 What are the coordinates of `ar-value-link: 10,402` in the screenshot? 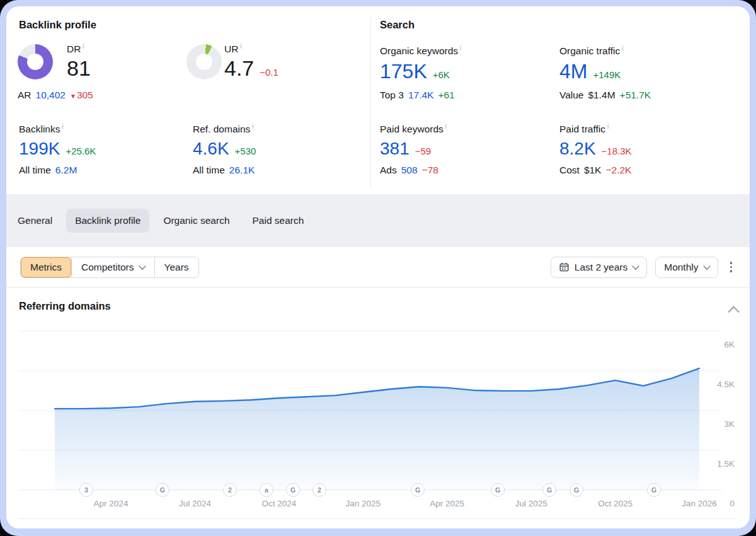 It's located at (50, 95).